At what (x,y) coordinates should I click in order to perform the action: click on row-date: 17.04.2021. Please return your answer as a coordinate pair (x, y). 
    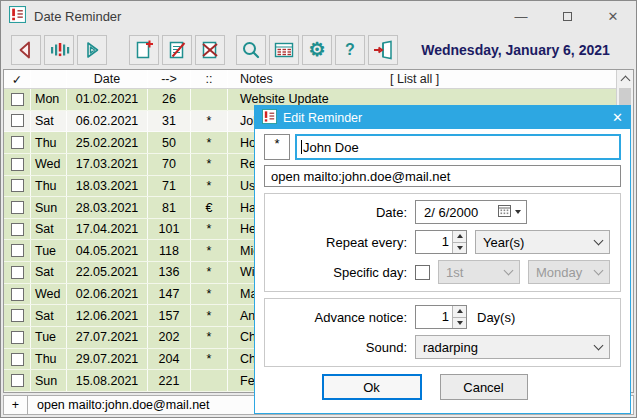
    Looking at the image, I should click on (108, 230).